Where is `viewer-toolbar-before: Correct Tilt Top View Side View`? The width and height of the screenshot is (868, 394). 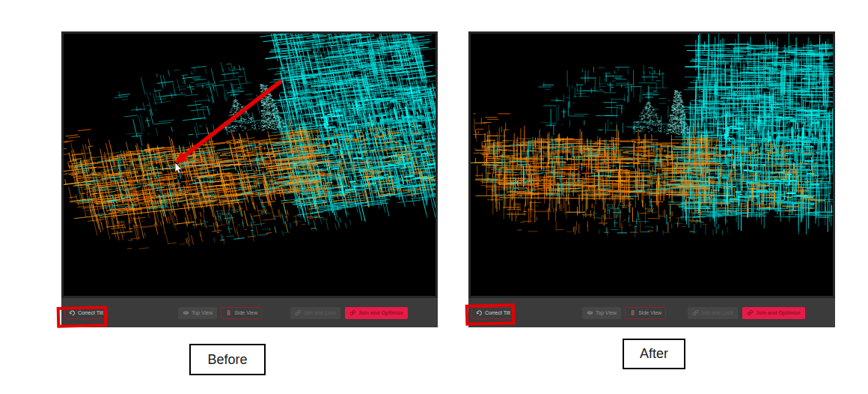
viewer-toolbar-before: Correct Tilt Top View Side View is located at coordinates (250, 313).